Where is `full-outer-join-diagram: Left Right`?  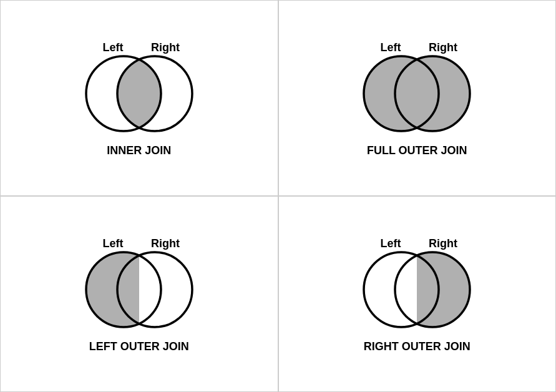
full-outer-join-diagram: Left Right is located at coordinates (417, 87).